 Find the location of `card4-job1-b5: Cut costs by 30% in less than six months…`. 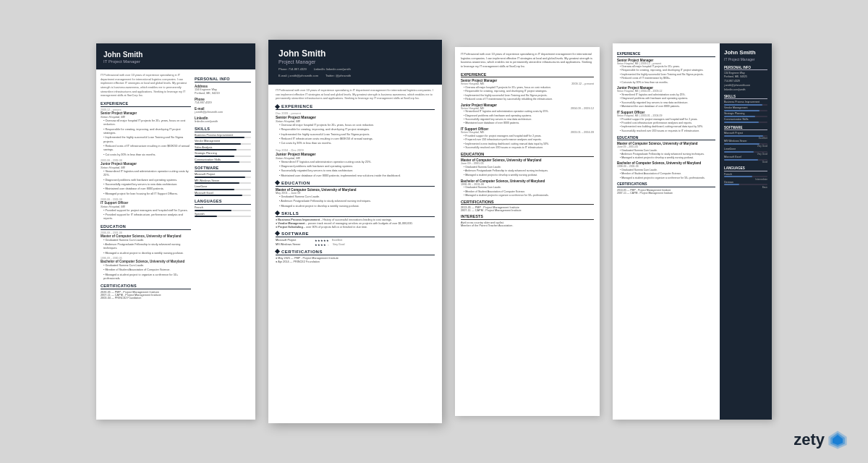

card4-job1-b5: Cut costs by 30% in less than six months… is located at coordinates (668, 82).